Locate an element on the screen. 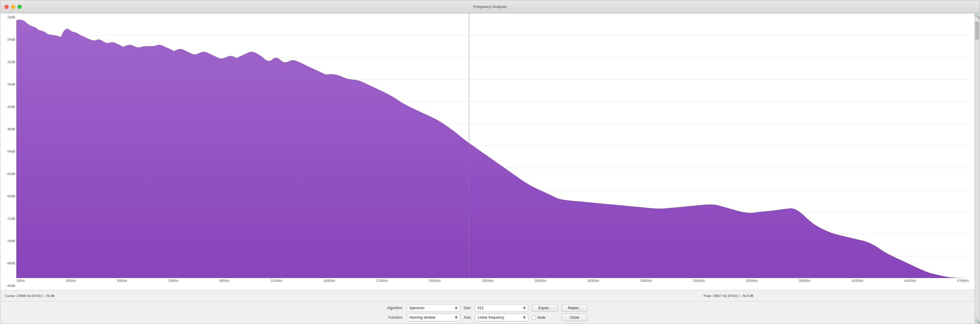 Image resolution: width=980 pixels, height=324 pixels. close-button is located at coordinates (7, 7).